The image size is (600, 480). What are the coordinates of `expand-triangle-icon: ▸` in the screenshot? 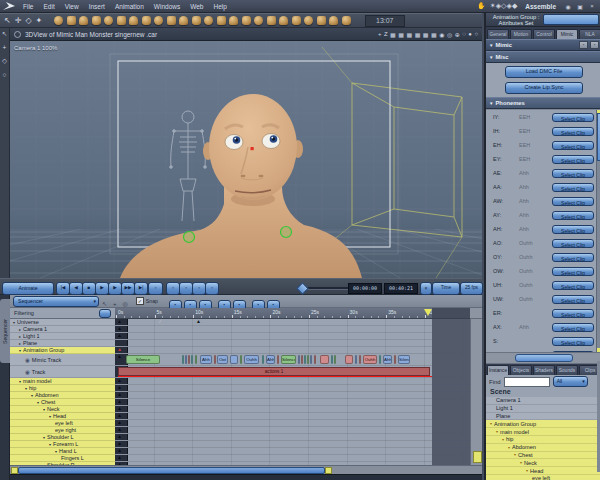 It's located at (20, 336).